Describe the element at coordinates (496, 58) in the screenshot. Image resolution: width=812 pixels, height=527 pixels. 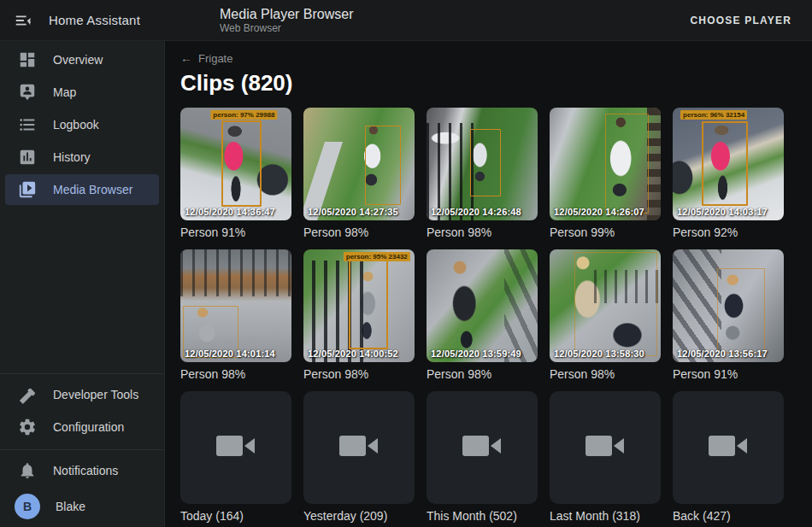
I see `breadcrumb-back: ← Frigate` at that location.